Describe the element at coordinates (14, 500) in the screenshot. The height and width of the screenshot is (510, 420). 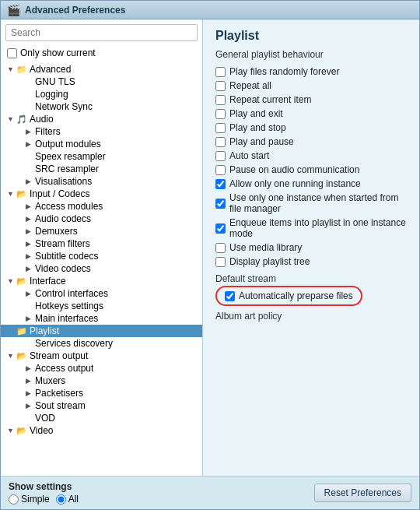
I see `radio-simple` at that location.